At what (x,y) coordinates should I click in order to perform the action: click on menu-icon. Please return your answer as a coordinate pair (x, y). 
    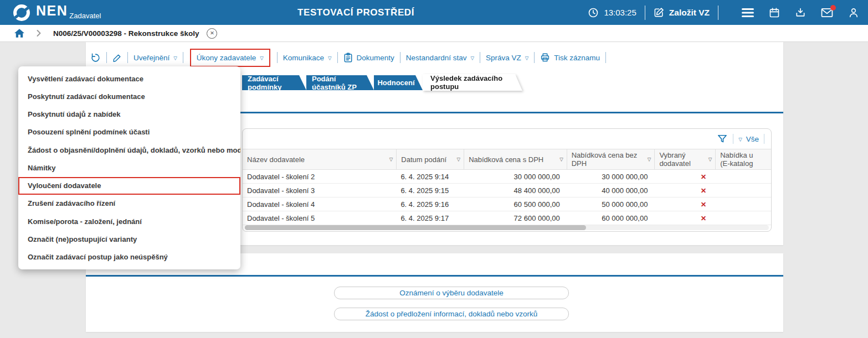
    Looking at the image, I should click on (748, 13).